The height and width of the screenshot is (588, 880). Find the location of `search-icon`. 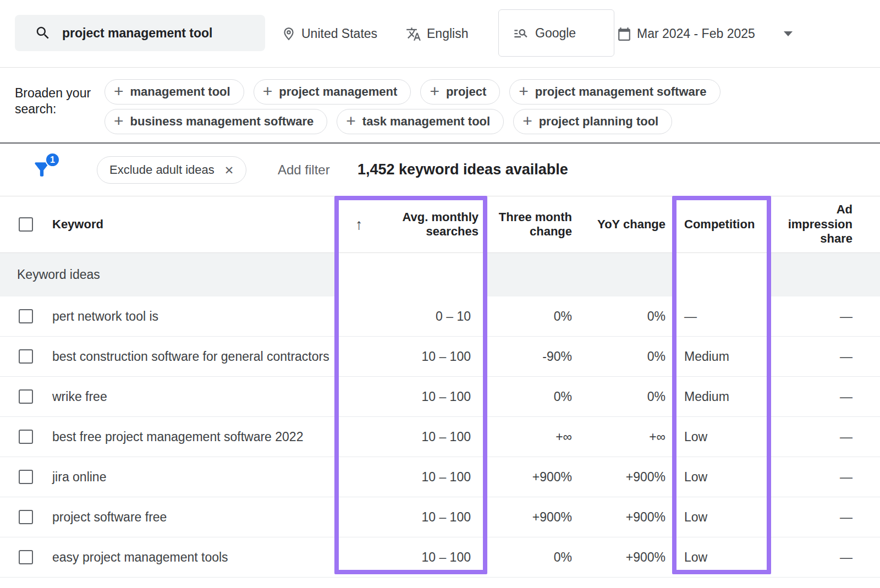

search-icon is located at coordinates (43, 33).